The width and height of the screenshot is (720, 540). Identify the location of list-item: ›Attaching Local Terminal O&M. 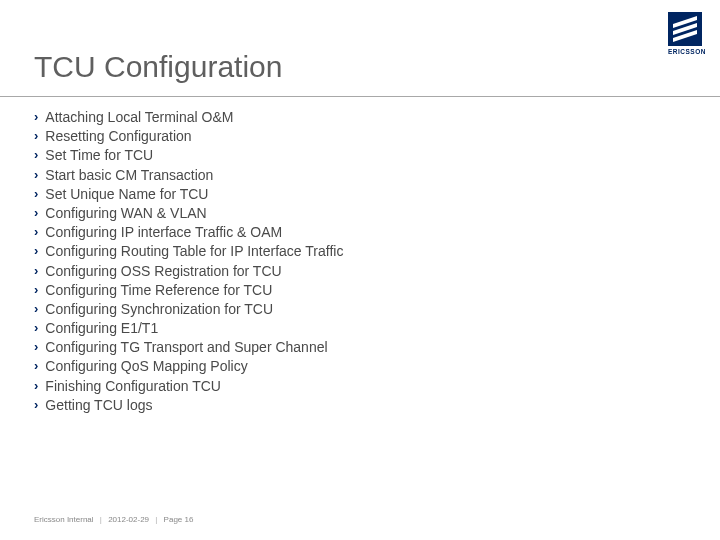
(347, 117).